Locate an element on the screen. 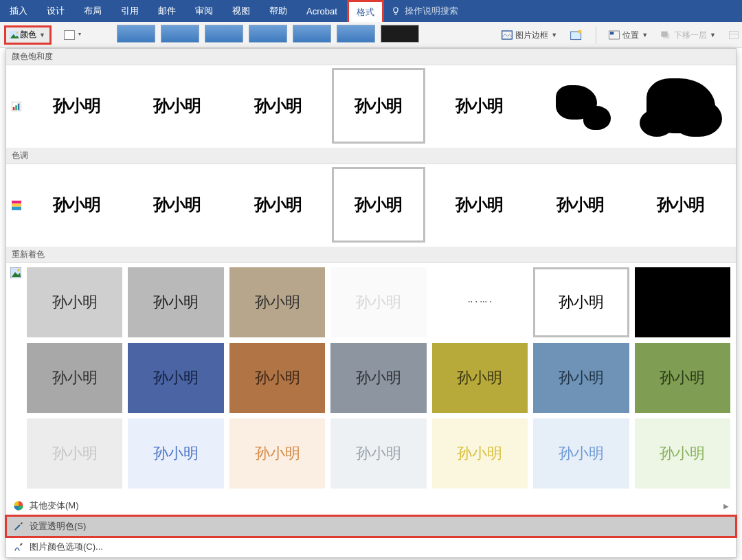  picture-border-label: 图片边框 is located at coordinates (532, 36).